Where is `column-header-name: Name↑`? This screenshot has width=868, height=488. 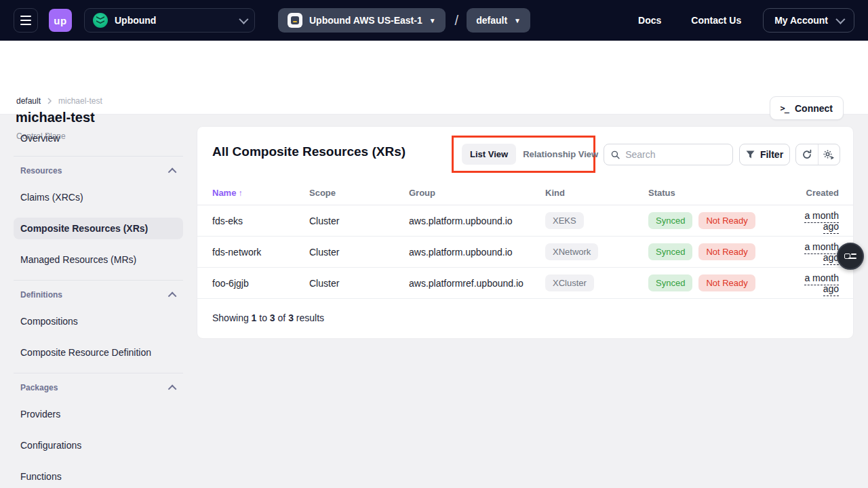 column-header-name: Name↑ is located at coordinates (260, 192).